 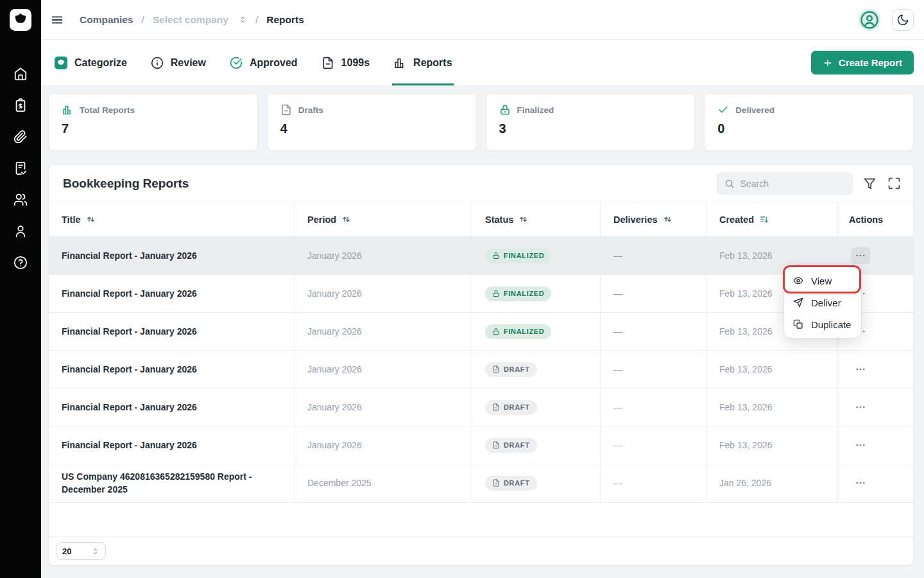 I want to click on page-size-select: 20, so click(x=81, y=551).